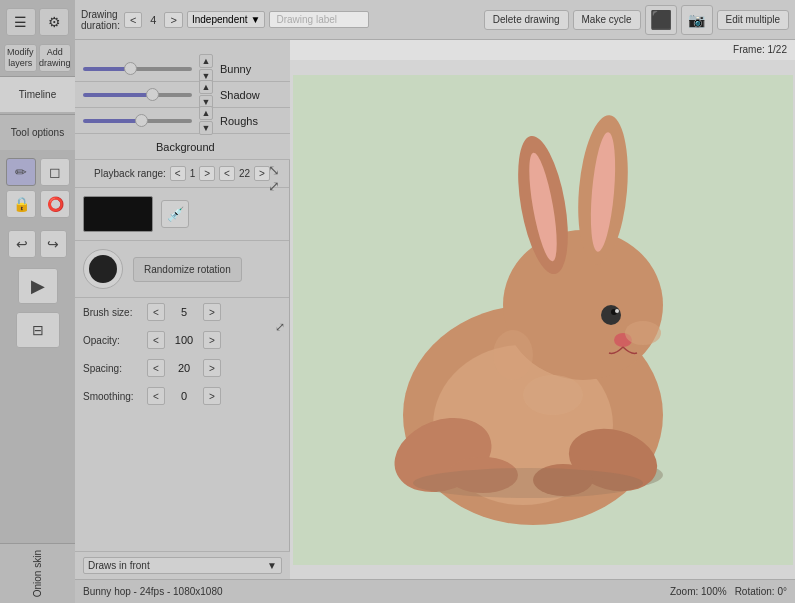 The height and width of the screenshot is (603, 795). Describe the element at coordinates (256, 20) in the screenshot. I see `mode-dropdown-arrow: ▼` at that location.